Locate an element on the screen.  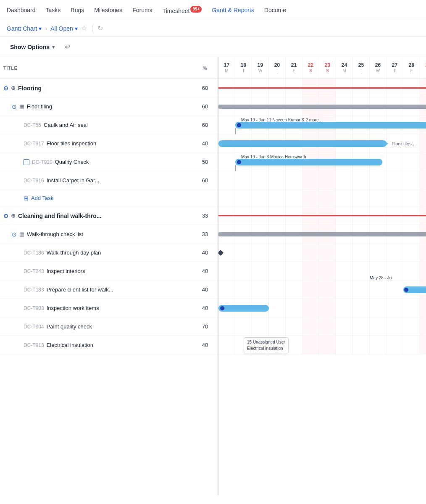
gantt-date-col: 21F is located at coordinates (294, 68).